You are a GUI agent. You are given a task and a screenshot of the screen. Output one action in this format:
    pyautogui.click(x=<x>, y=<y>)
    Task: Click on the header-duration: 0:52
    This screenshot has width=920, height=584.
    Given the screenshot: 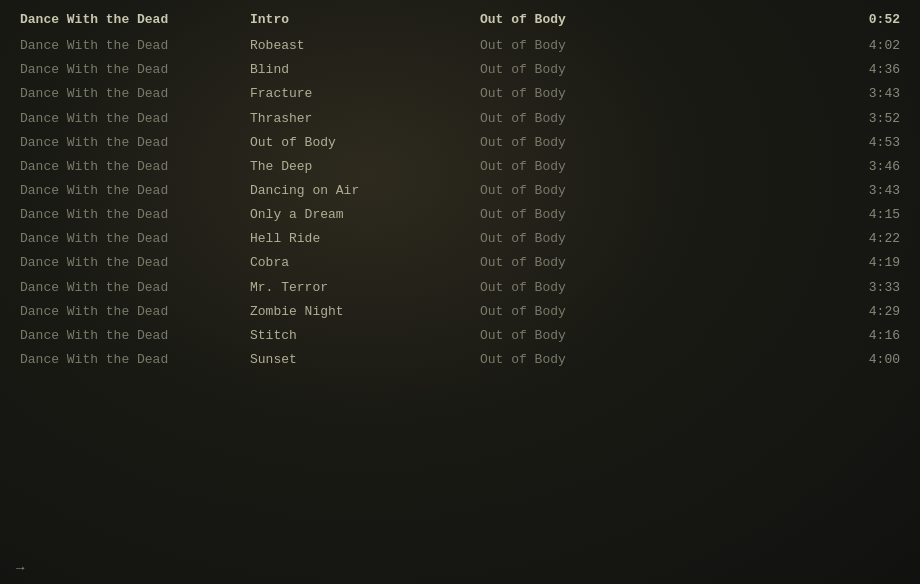 What is the action you would take?
    pyautogui.click(x=790, y=20)
    